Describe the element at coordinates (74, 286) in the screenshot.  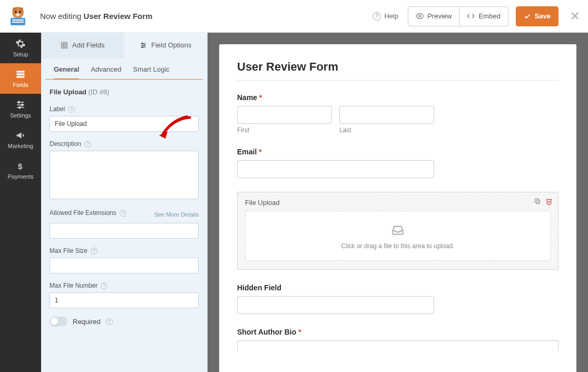
I see `max-number-label-text: Max File Number` at that location.